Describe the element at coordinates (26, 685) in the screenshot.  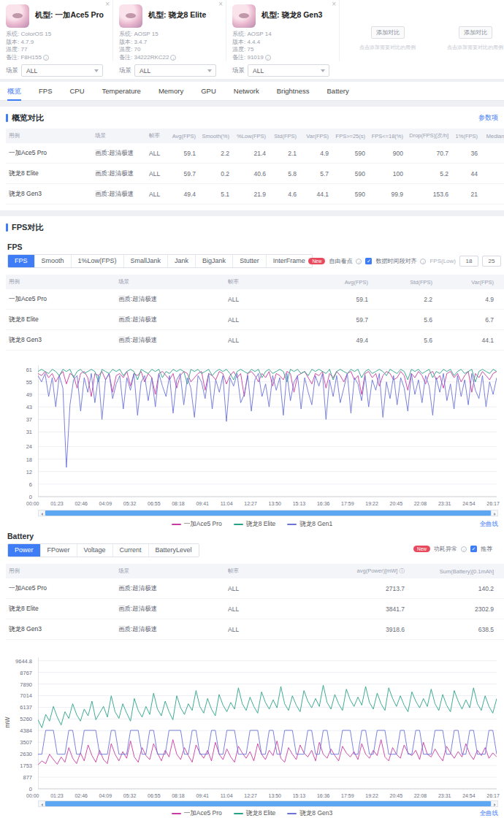
I see `y-tick-label: 7890` at that location.